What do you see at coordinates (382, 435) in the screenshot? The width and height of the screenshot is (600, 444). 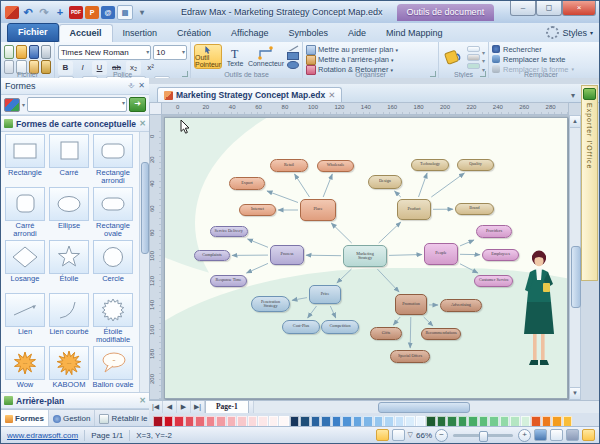 I see `normal-view-icon` at bounding box center [382, 435].